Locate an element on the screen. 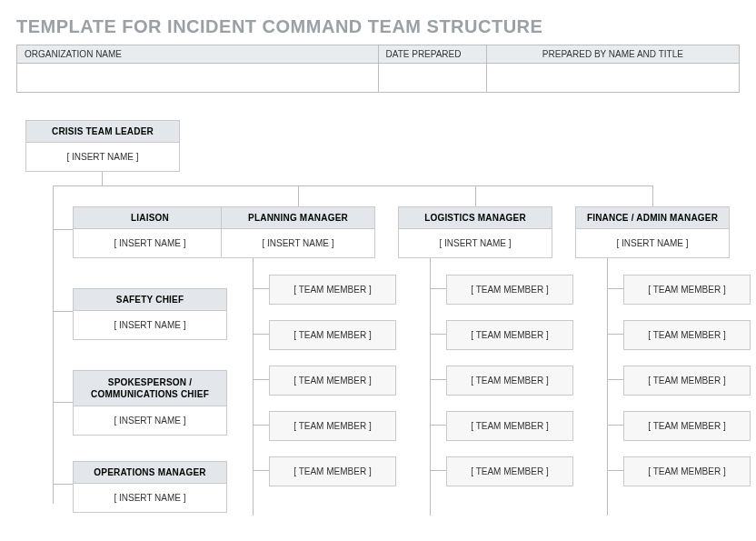  spokesperson-title: SPOKESPERSON / COMMUNICATIONS CHIEF is located at coordinates (150, 389).